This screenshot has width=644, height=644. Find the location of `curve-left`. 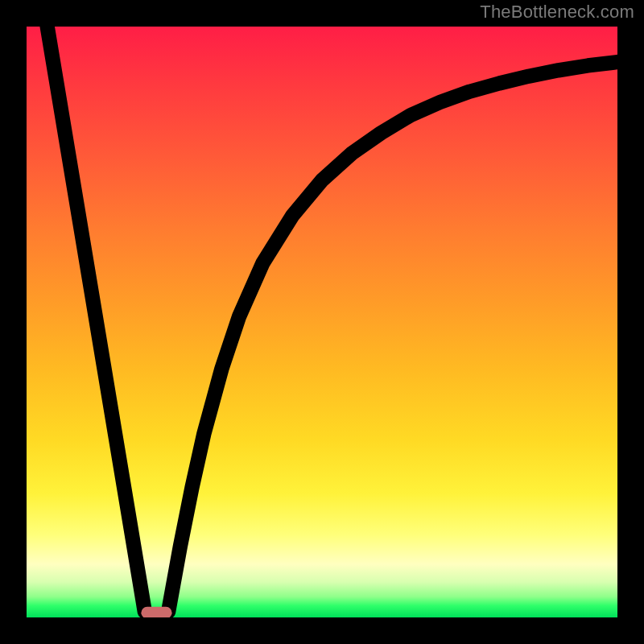

curve-left is located at coordinates (97, 319).